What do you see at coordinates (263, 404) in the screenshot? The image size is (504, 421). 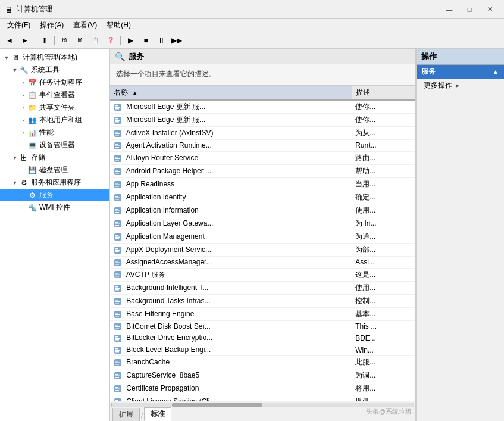 I see `horizontal-scrollbar` at bounding box center [263, 404].